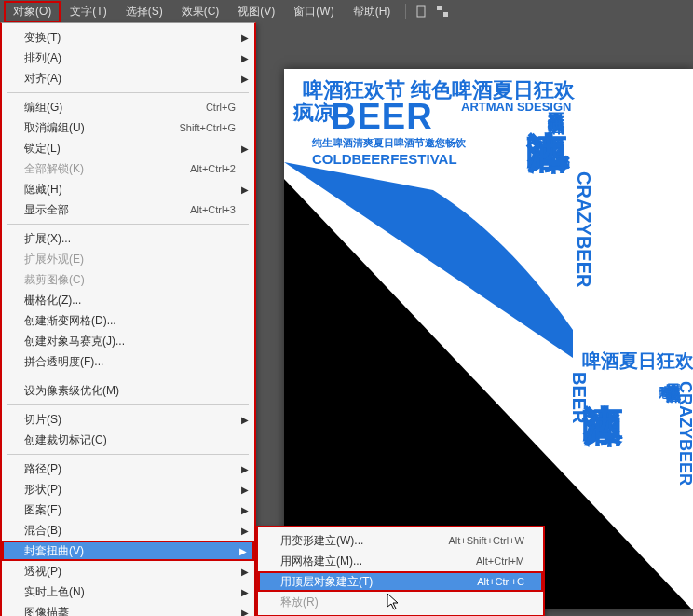 Image resolution: width=693 pixels, height=616 pixels. What do you see at coordinates (129, 551) in the screenshot?
I see `menu-envelope-distort: 封套扭曲(V)▶` at bounding box center [129, 551].